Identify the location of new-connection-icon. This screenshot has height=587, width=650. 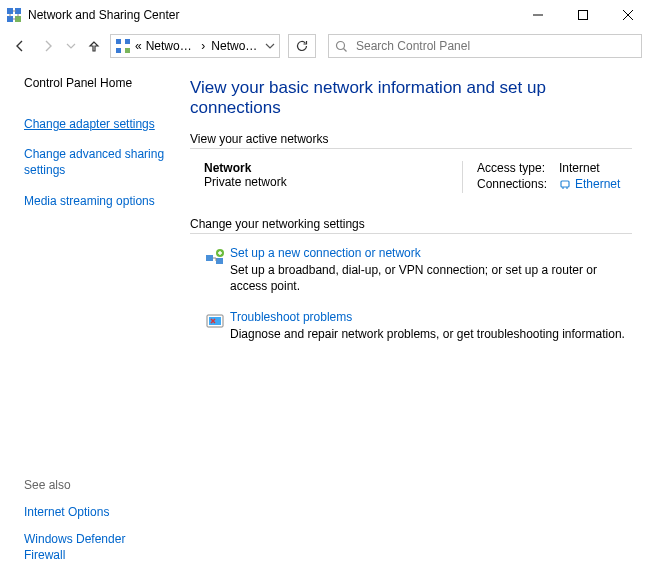
(217, 270).